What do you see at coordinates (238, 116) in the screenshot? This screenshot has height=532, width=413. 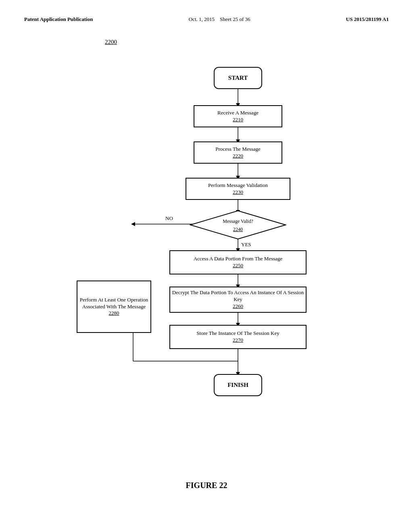 I see `receive-node: Receive A Message 2210` at bounding box center [238, 116].